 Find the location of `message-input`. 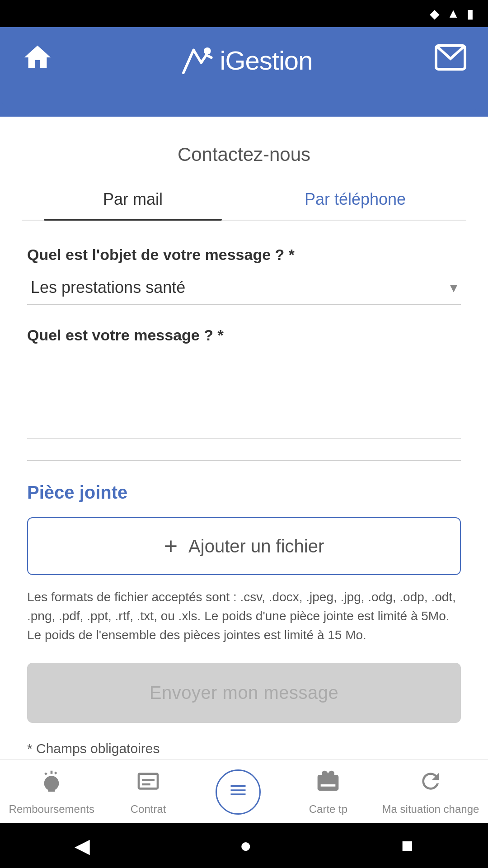

message-input is located at coordinates (244, 395).